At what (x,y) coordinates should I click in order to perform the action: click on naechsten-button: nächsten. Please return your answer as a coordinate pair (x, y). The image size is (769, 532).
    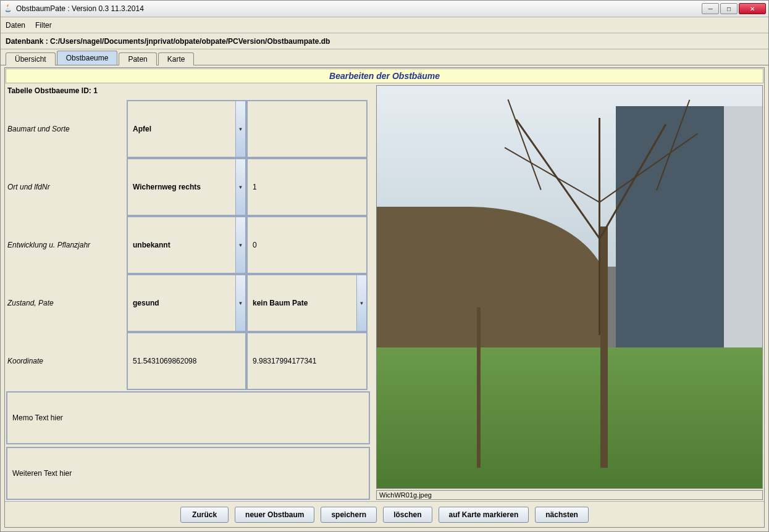
    Looking at the image, I should click on (562, 515).